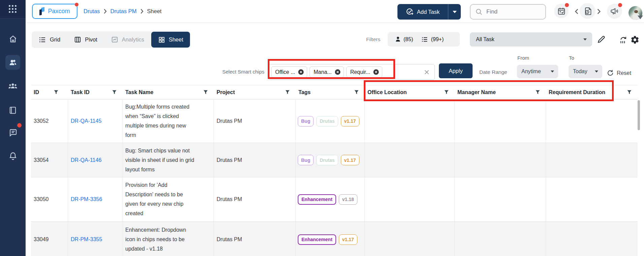  Describe the element at coordinates (49, 40) in the screenshot. I see `tab-grid: Grid` at that location.